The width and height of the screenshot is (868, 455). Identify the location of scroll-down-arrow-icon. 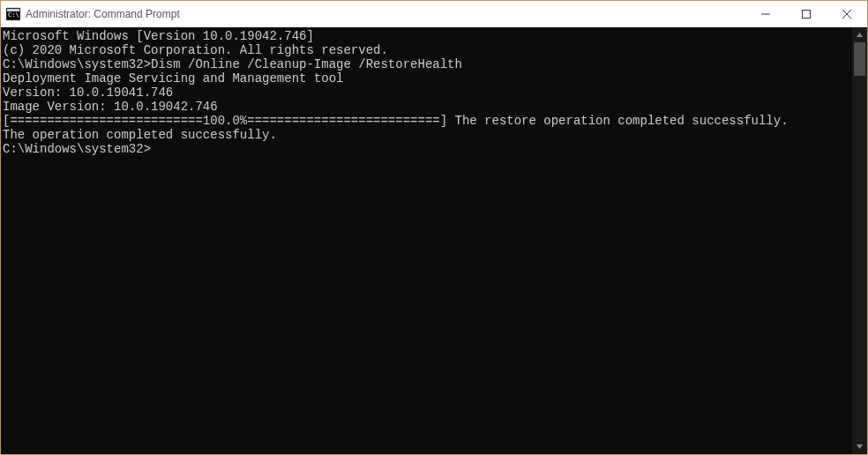
(859, 446).